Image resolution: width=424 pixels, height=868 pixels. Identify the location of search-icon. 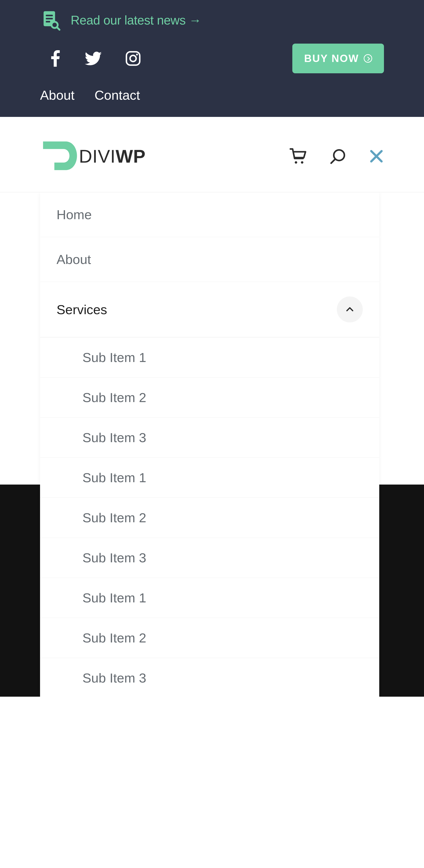
(338, 156).